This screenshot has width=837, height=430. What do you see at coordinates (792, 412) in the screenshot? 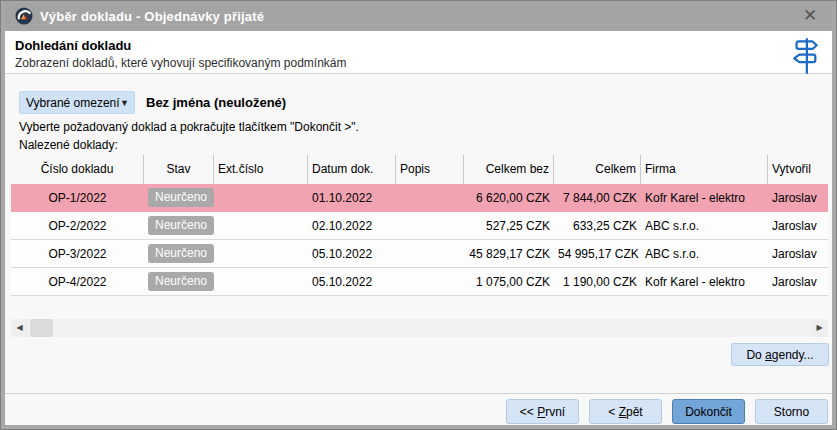
I see `cancel-button: Storno` at bounding box center [792, 412].